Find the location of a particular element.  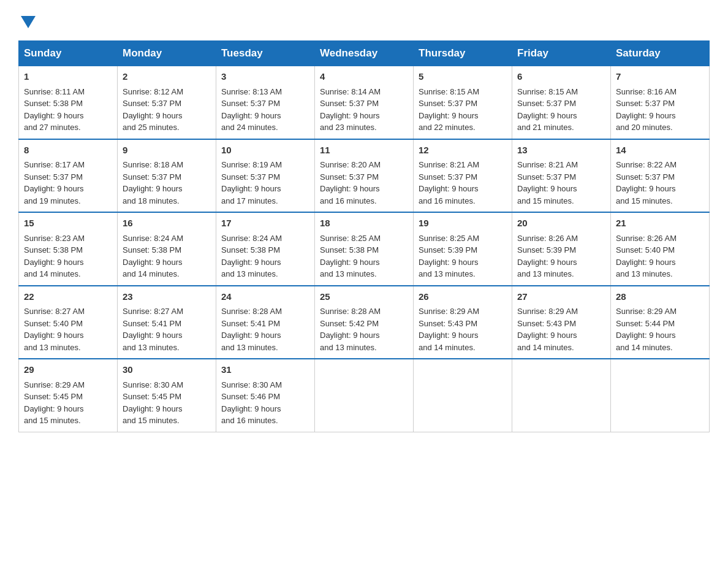

day-number: 25 is located at coordinates (364, 297).